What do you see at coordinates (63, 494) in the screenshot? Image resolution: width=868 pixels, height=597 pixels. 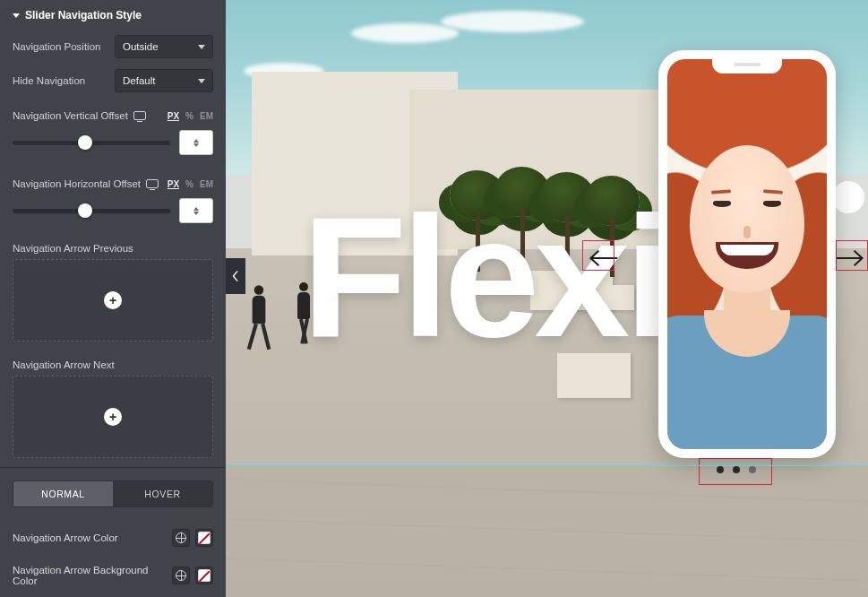 I see `tab-normal: NORMAL` at bounding box center [63, 494].